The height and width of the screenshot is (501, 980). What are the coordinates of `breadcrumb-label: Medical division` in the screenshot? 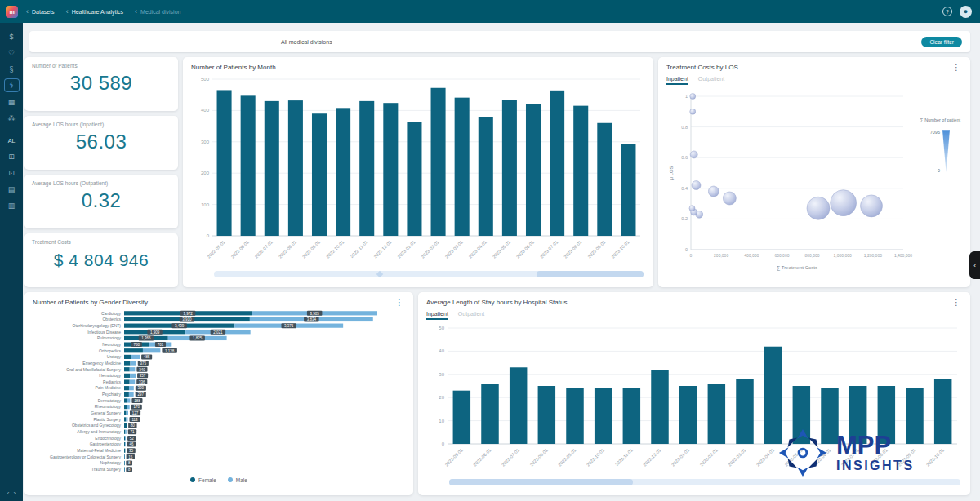 It's located at (160, 11).